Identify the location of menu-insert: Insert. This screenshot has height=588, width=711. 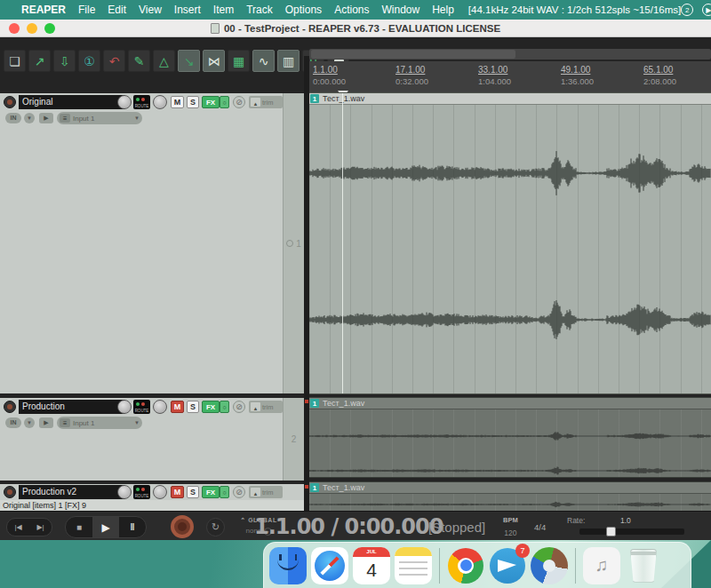
(188, 10).